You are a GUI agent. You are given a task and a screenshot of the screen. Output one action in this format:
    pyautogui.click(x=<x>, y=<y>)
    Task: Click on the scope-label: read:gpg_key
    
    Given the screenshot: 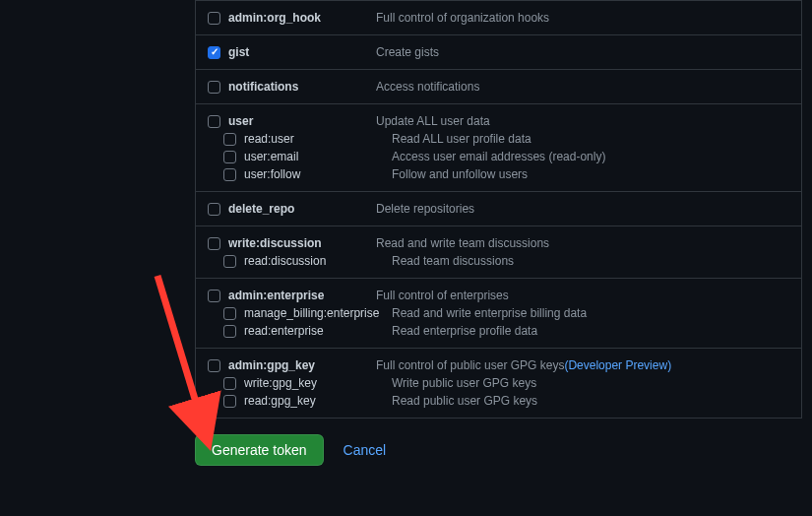 What is the action you would take?
    pyautogui.click(x=318, y=401)
    